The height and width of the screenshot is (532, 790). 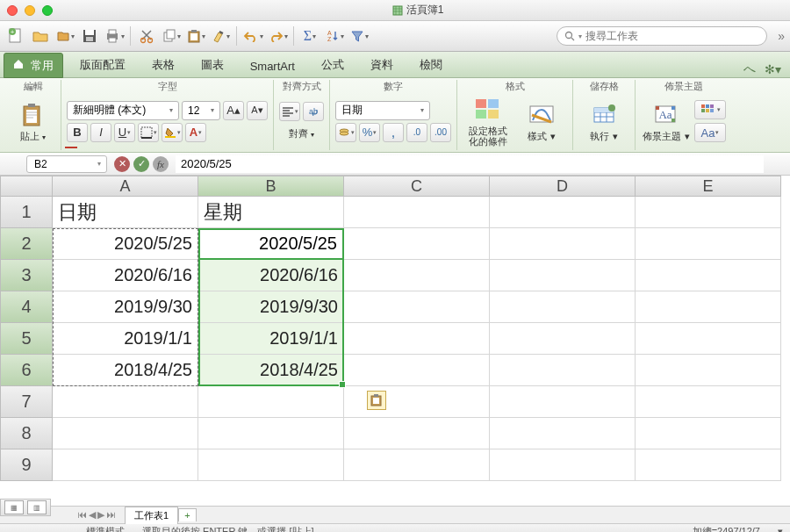 What do you see at coordinates (417, 465) in the screenshot?
I see `cell-C9` at bounding box center [417, 465].